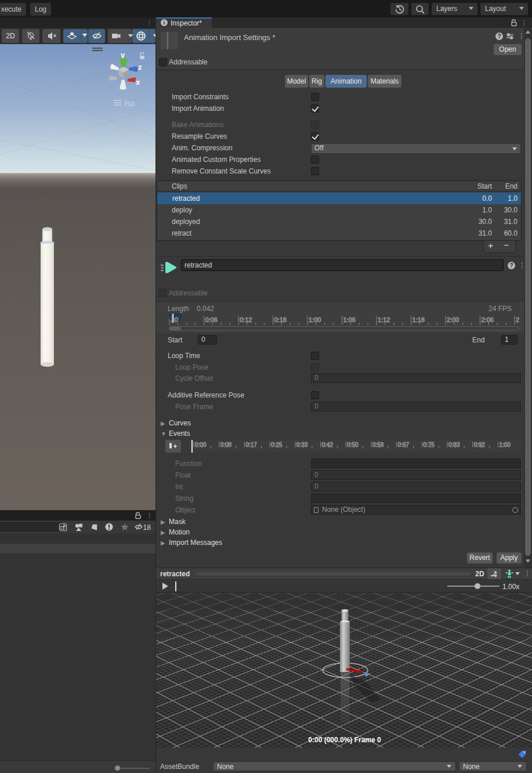  What do you see at coordinates (349, 320) in the screenshot?
I see `svg-text: 1:06` at bounding box center [349, 320].